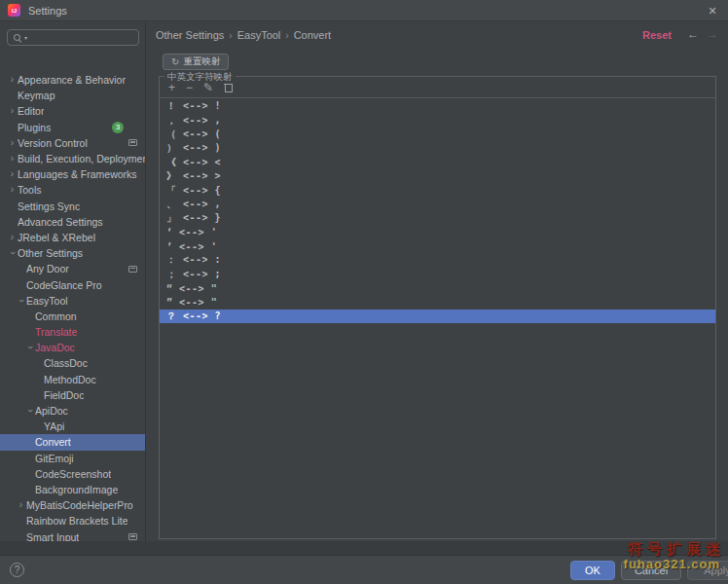 The height and width of the screenshot is (584, 728). Describe the element at coordinates (132, 142) in the screenshot. I see `project-level-icon` at that location.